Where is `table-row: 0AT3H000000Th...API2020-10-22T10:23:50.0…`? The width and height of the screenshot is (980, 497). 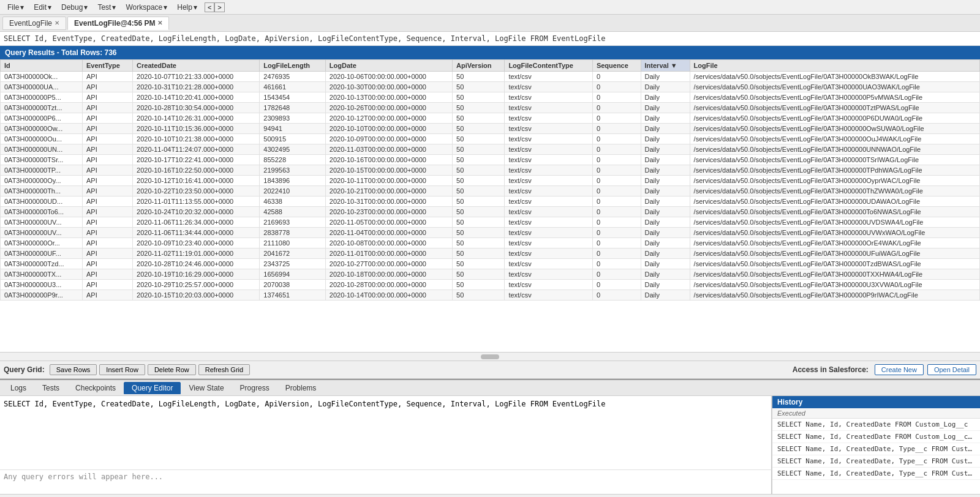 table-row: 0AT3H000000Th...API2020-10-22T10:23:50.0… is located at coordinates (490, 191).